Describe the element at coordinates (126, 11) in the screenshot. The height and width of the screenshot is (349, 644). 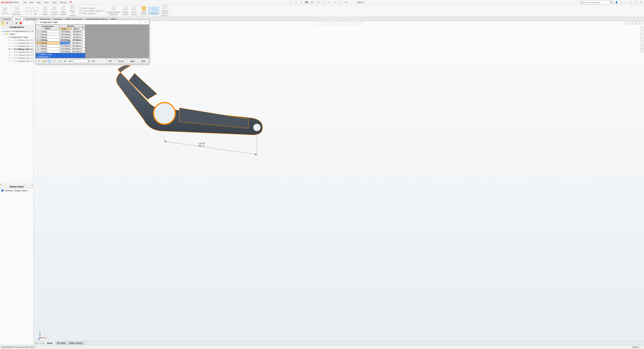
I see `repair-sketch-button: Repair Sketch` at that location.